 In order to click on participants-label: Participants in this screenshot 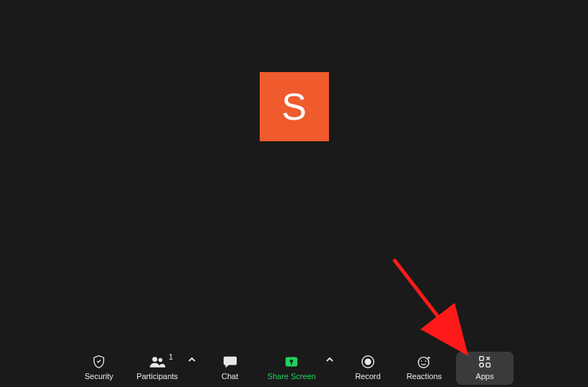, I will do `click(157, 376)`.